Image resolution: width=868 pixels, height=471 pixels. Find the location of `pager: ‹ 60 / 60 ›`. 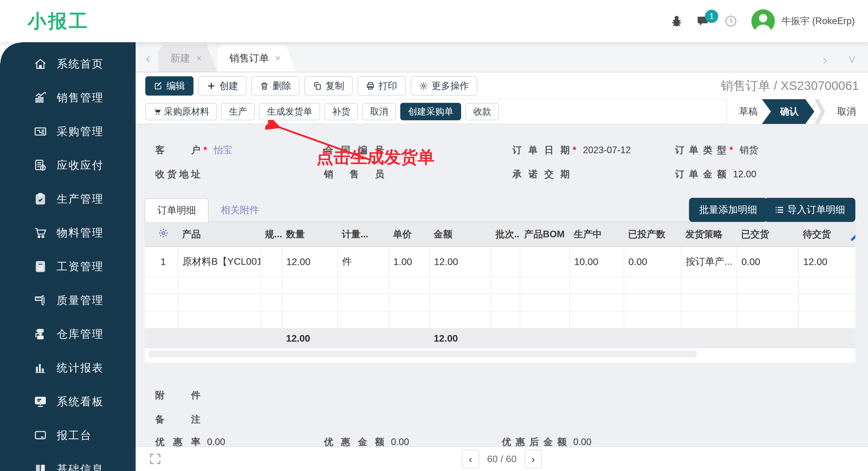

pager: ‹ 60 / 60 › is located at coordinates (502, 459).